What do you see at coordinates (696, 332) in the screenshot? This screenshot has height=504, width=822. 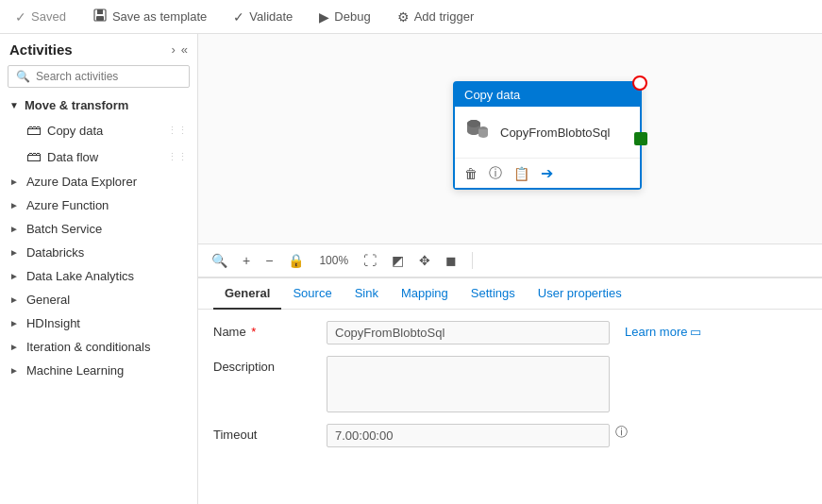 I see `learn-more-icon: ▭` at bounding box center [696, 332].